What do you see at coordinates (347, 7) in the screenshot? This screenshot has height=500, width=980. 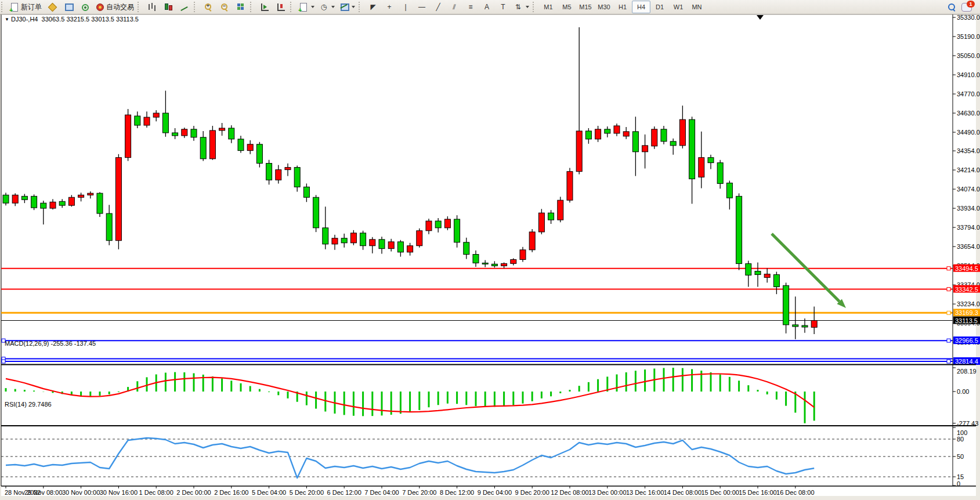 I see `templates-button` at bounding box center [347, 7].